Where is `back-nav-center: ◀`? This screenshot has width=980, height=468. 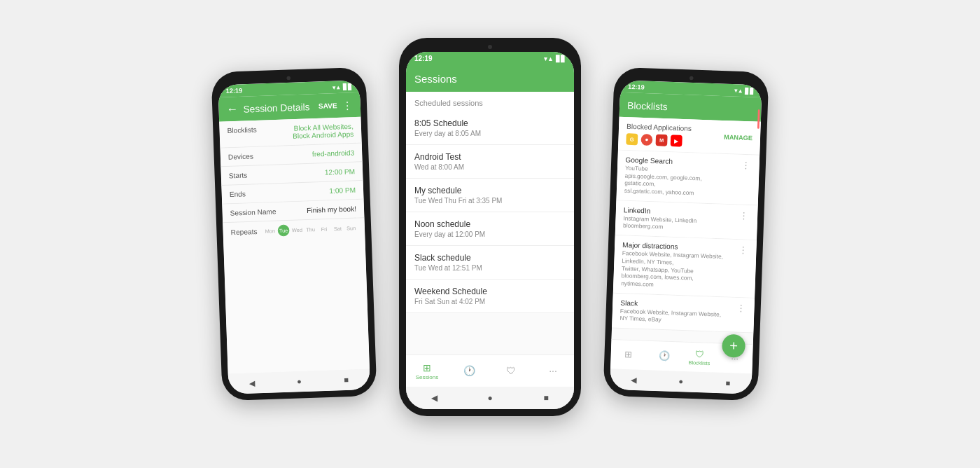
back-nav-center: ◀ is located at coordinates (434, 398).